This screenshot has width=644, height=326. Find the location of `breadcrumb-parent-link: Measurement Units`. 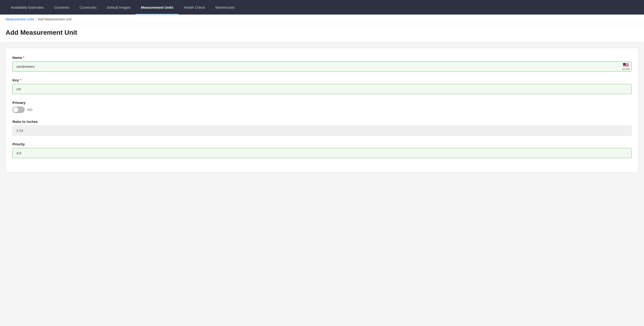

breadcrumb-parent-link: Measurement Units is located at coordinates (20, 19).